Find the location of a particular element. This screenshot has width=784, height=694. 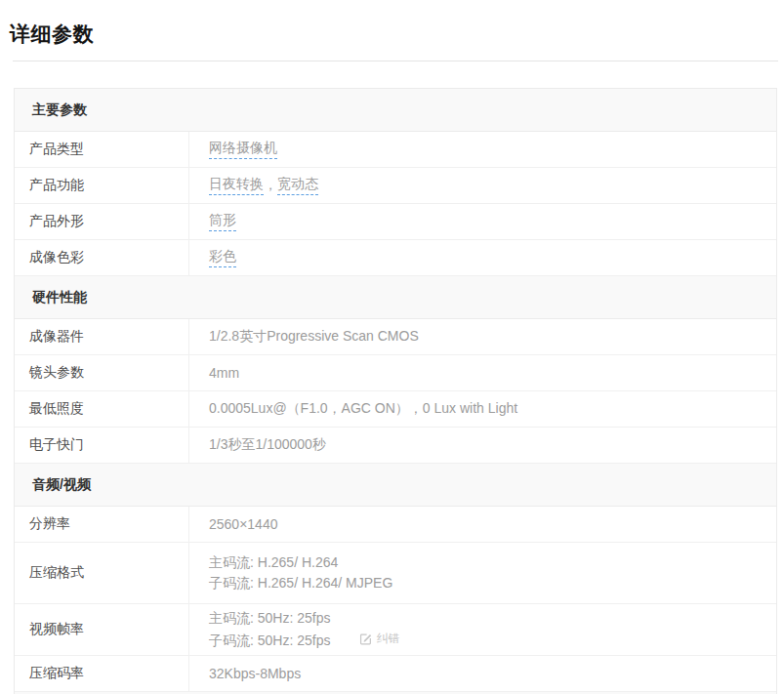

row-label: 压缩码率 is located at coordinates (102, 674).